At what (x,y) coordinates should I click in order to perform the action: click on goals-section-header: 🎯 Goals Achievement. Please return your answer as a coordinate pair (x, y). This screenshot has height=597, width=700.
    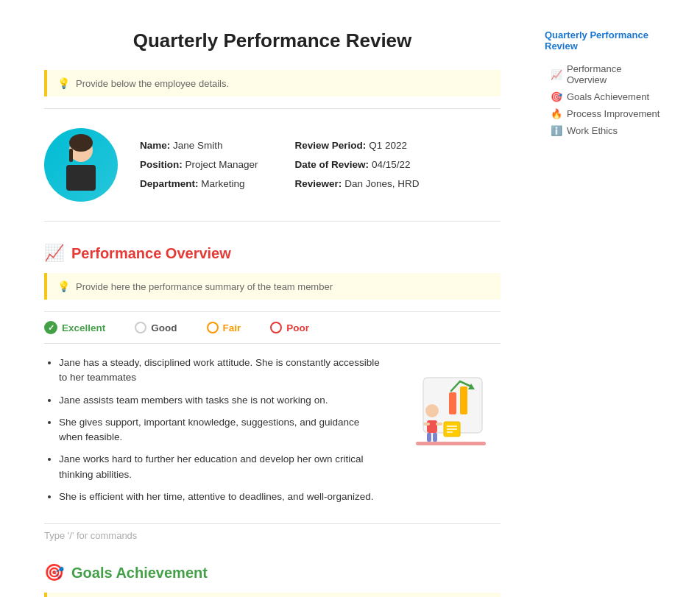
    Looking at the image, I should click on (272, 573).